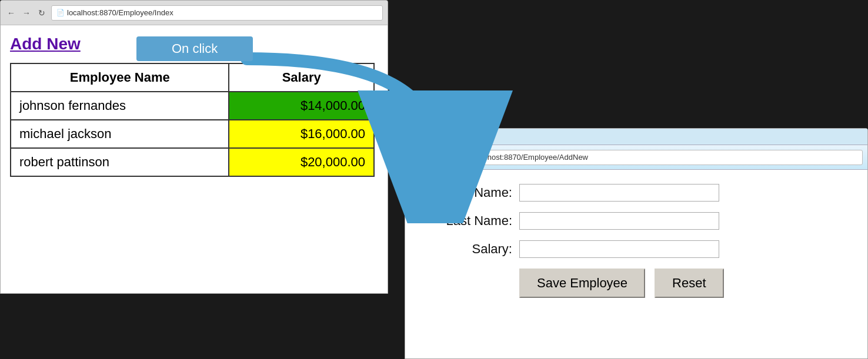 The height and width of the screenshot is (359, 868). I want to click on tab-label: CreateEmployee, so click(453, 139).